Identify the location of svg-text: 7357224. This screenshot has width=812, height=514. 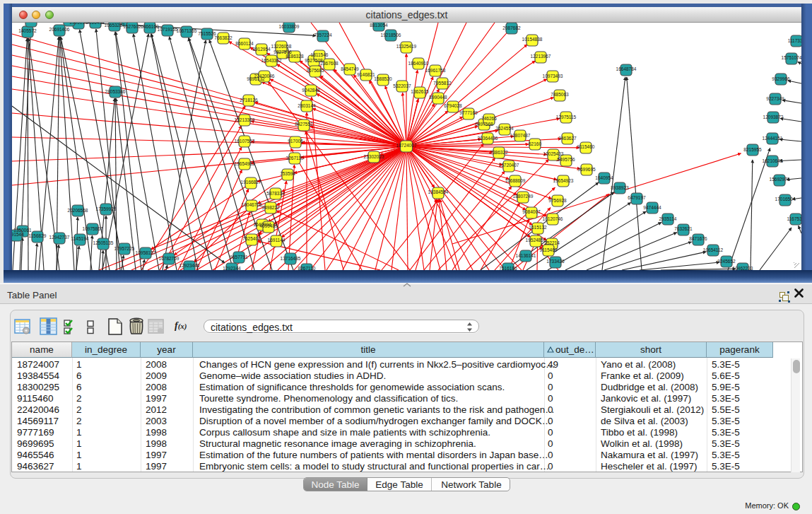
(323, 35).